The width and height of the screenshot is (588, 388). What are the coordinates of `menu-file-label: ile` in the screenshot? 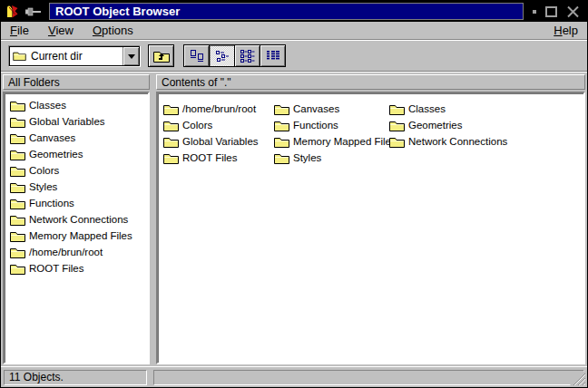 It's located at (24, 31).